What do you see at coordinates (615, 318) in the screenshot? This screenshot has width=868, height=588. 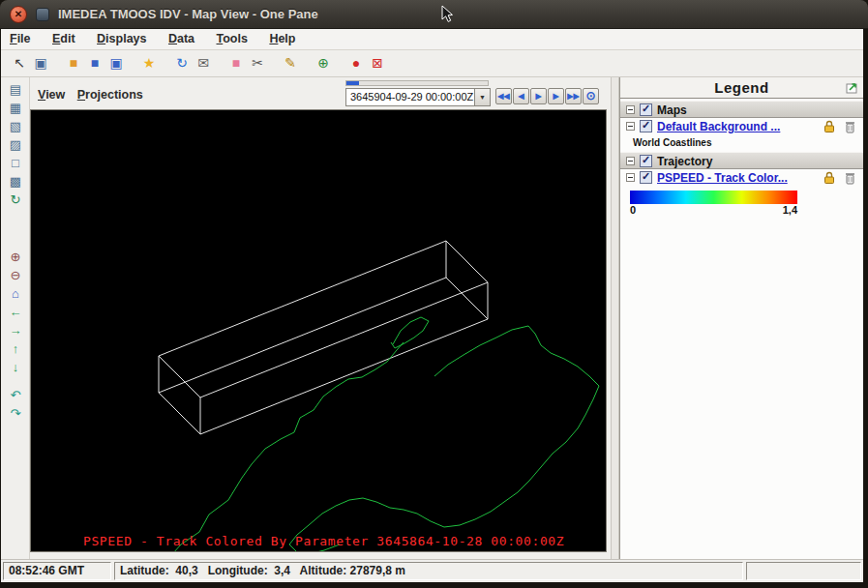 I see `split-pane-divider` at bounding box center [615, 318].